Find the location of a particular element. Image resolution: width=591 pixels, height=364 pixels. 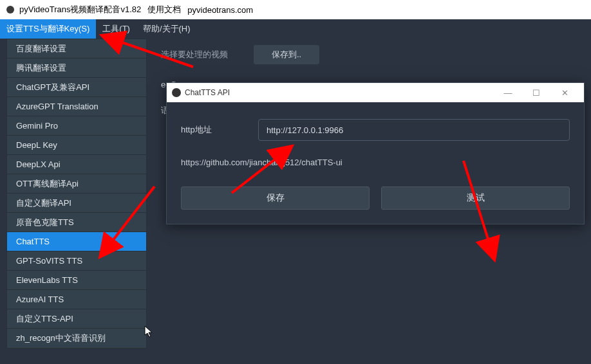

dropdown-item: ElevenLabs TTS is located at coordinates (77, 280).